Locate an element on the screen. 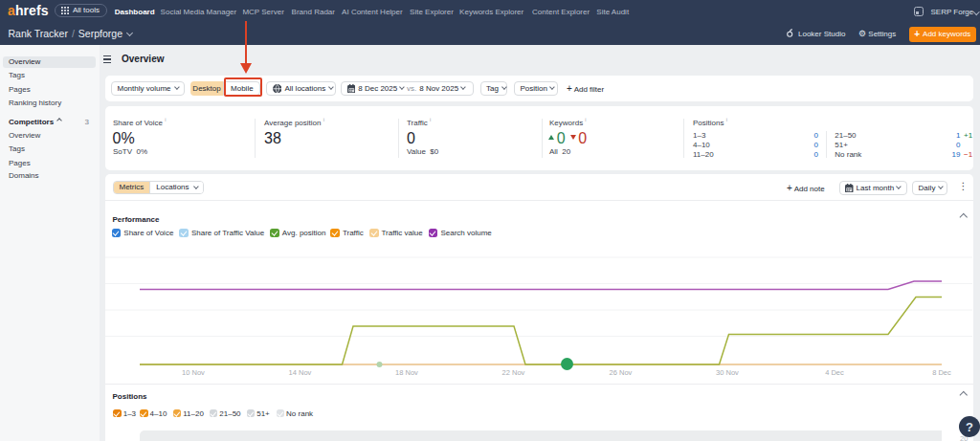  svg-text: 30 Nov is located at coordinates (727, 373).